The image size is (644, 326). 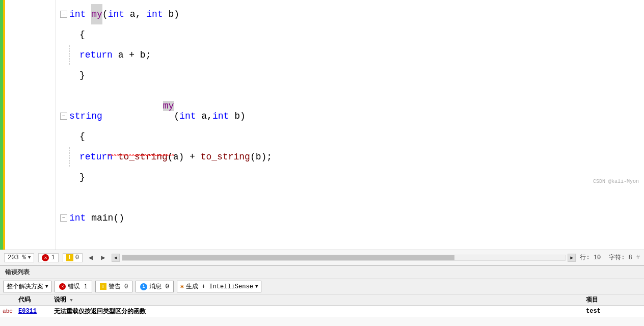 I want to click on error-panel-title-text: 错误列表, so click(x=17, y=272).